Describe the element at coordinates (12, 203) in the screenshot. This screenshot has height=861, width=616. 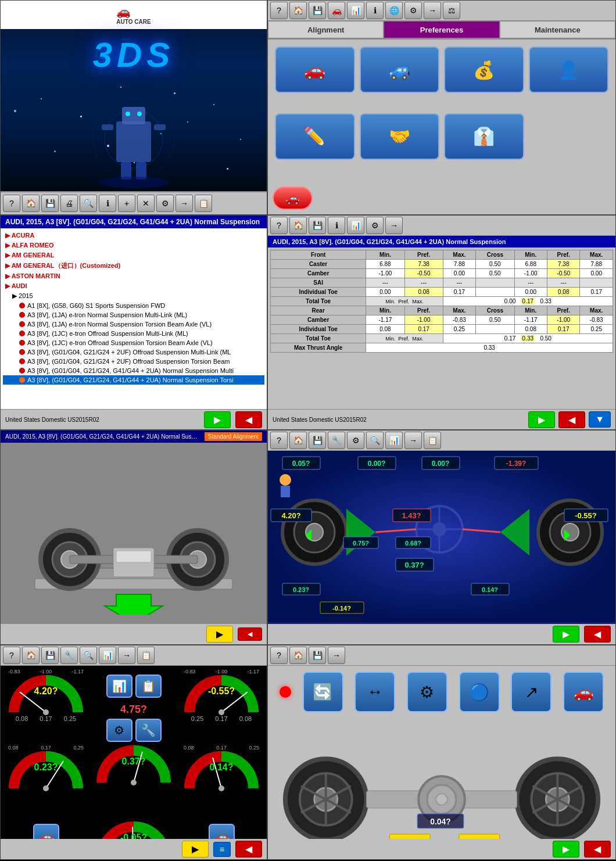
I see `help-btn: ?` at that location.